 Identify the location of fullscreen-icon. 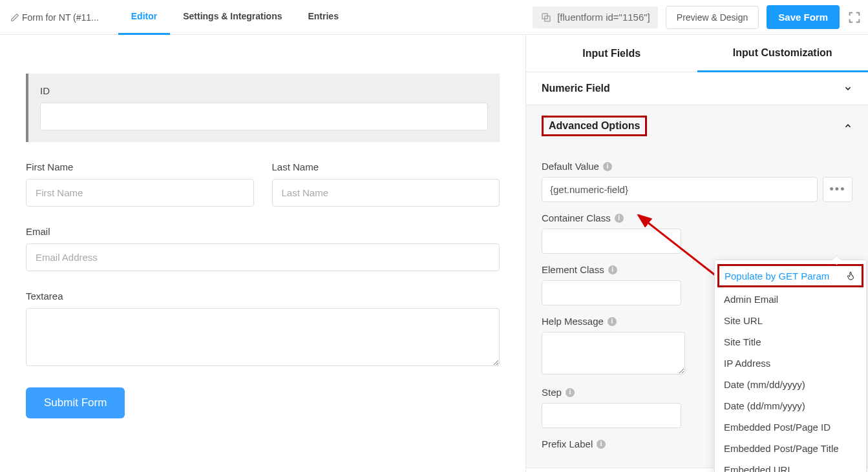
(854, 17).